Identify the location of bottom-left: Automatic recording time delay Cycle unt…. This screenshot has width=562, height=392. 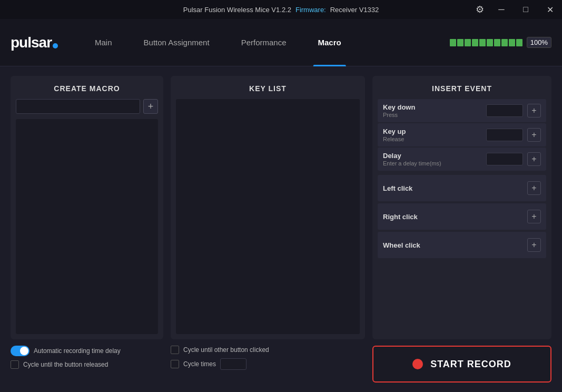
(87, 364).